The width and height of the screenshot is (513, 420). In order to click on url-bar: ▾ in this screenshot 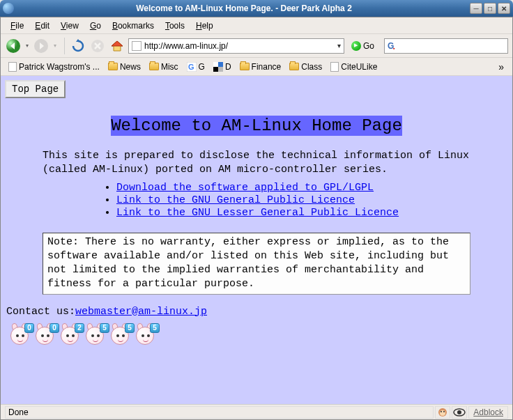, I will do `click(236, 46)`.